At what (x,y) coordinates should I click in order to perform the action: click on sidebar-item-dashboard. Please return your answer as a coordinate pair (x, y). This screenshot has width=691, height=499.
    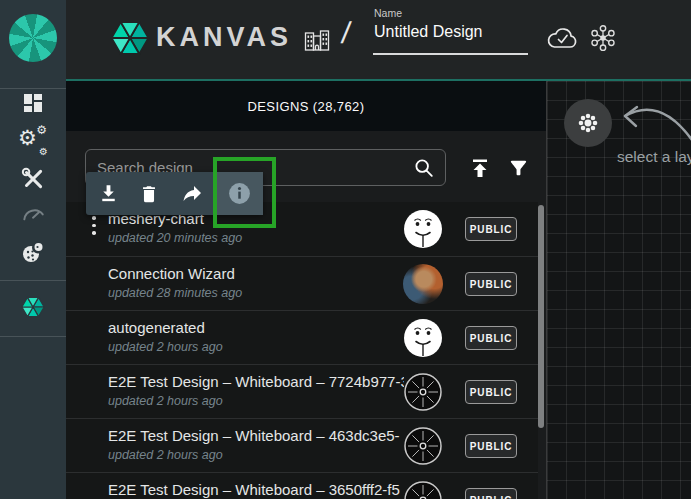
    Looking at the image, I should click on (33, 103).